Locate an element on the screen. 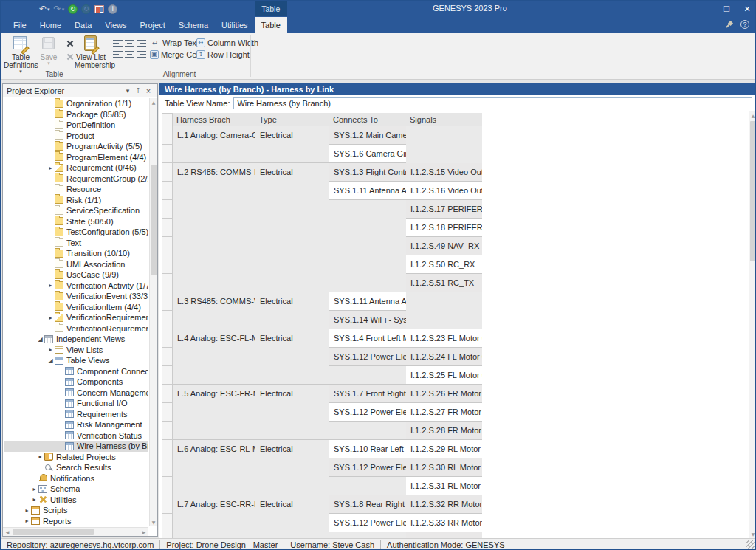  tree-item-functional-i-o: Functional I/O is located at coordinates (76, 403).